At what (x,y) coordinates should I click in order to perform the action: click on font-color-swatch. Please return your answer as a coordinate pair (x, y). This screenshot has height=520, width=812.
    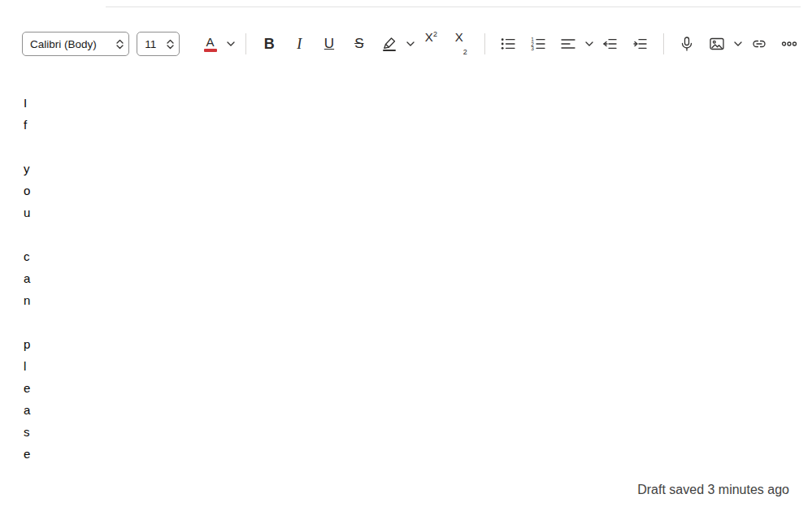
    Looking at the image, I should click on (211, 50).